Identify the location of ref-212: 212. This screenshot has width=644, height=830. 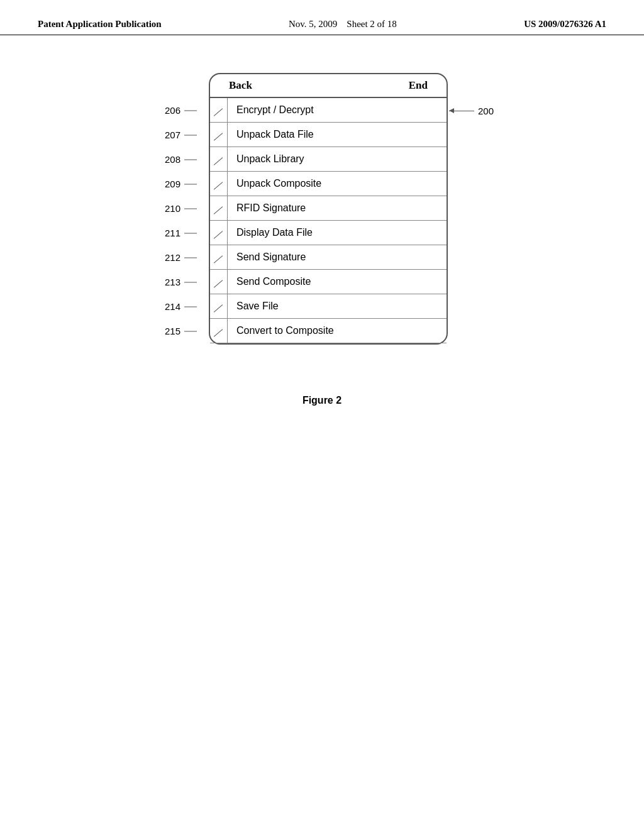
(172, 258).